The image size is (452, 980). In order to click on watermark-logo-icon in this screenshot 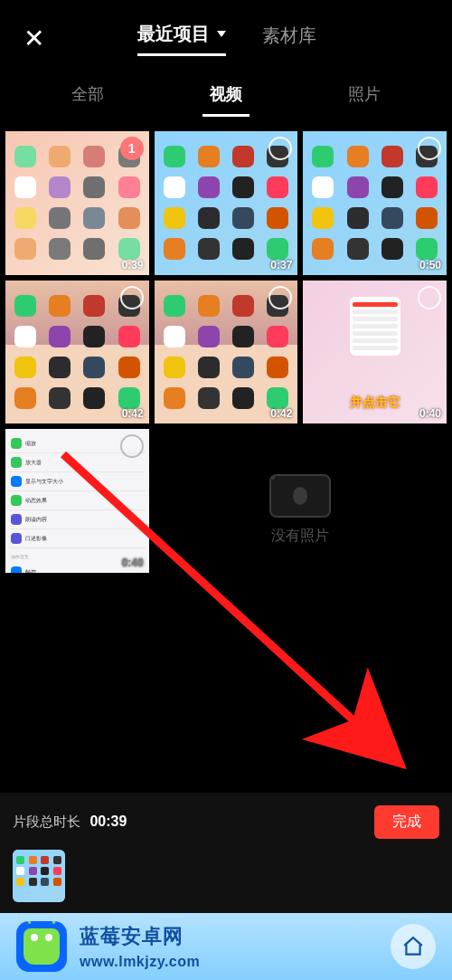, I will do `click(42, 947)`.